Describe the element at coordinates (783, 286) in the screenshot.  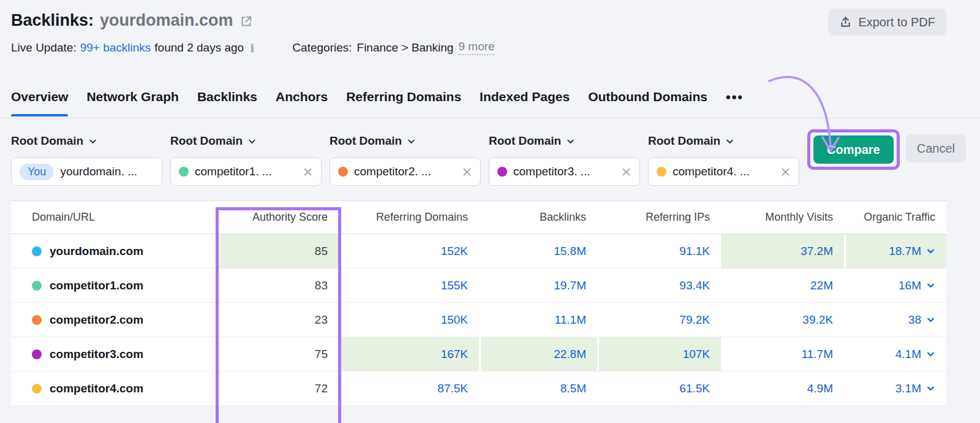
I see `monthly-visits-cell: 22M` at that location.